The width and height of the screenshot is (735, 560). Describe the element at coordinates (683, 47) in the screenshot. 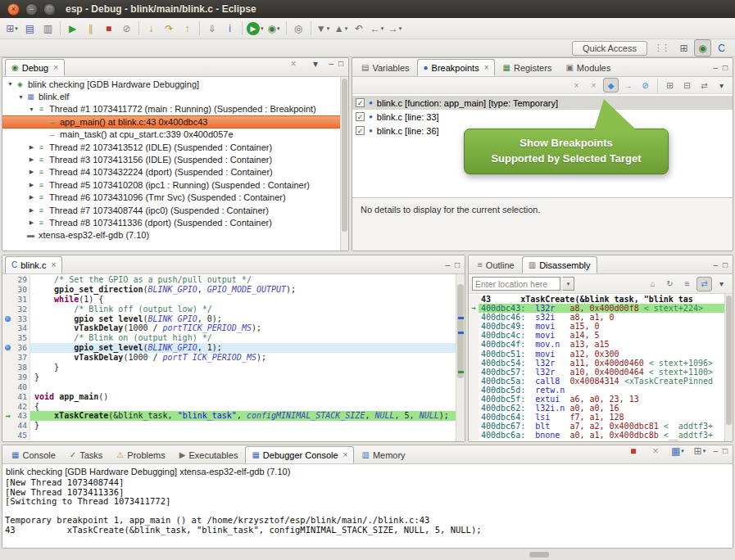

I see `open-perspective-icon: ⊞` at that location.